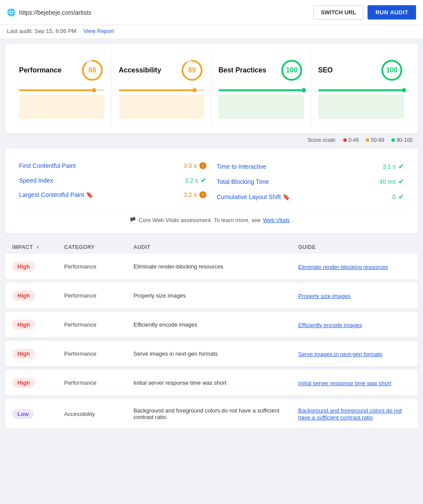 The image size is (423, 504). What do you see at coordinates (277, 220) in the screenshot?
I see `web-vitals-link: Web Vitals` at bounding box center [277, 220].